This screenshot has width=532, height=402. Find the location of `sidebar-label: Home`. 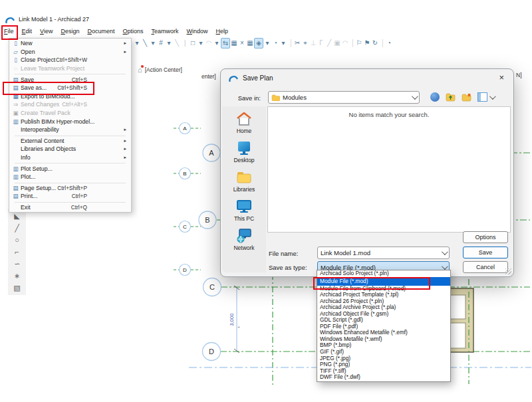

sidebar-label: Home is located at coordinates (245, 131).